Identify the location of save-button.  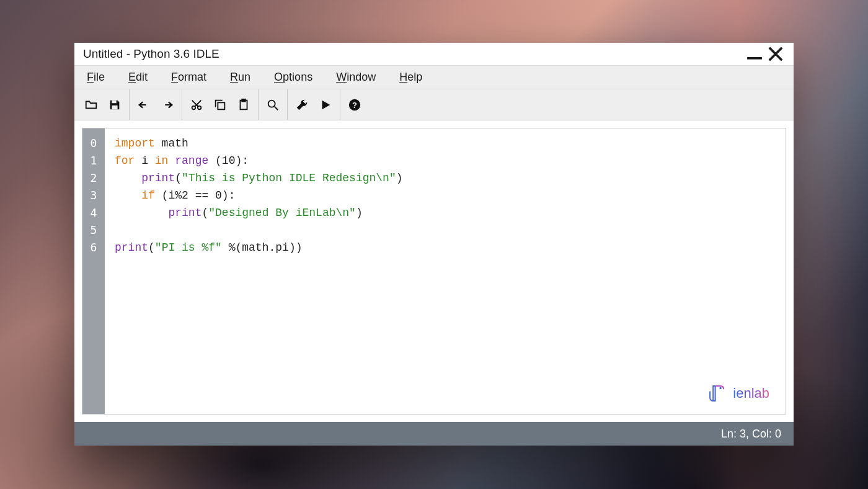
(115, 105).